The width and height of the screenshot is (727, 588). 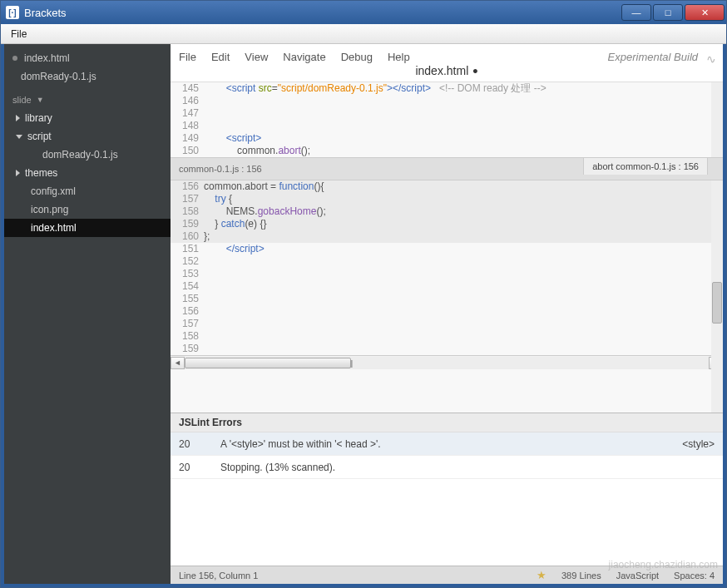 I want to click on os-menubar: File, so click(x=364, y=34).